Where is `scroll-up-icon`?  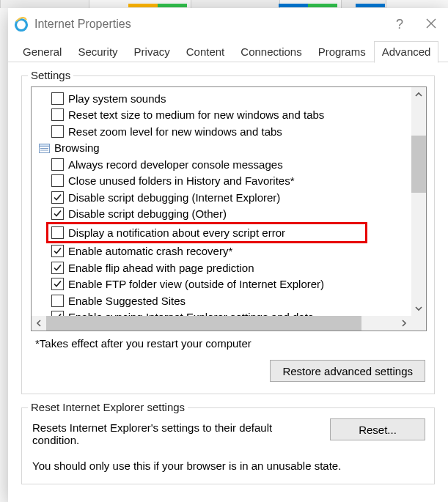
scroll-up-icon is located at coordinates (419, 95).